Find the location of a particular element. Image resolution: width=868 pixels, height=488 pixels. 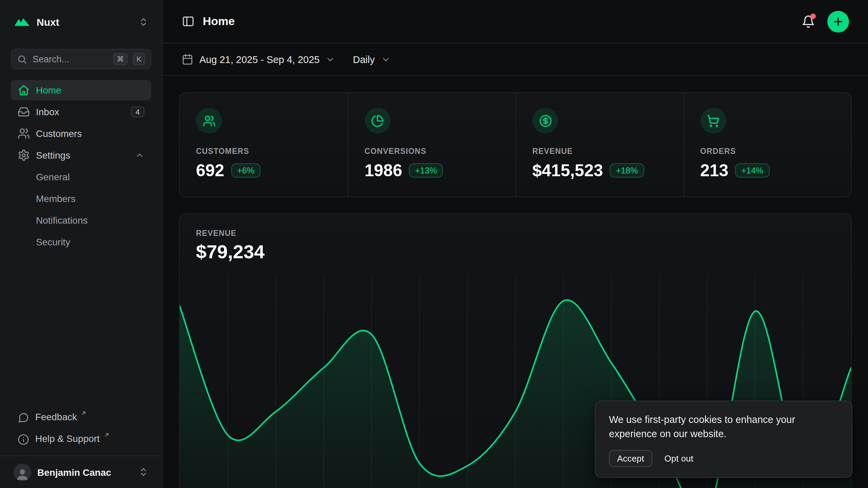

cookie-consent-toast: We use first-party cookies to enhance yo… is located at coordinates (724, 439).